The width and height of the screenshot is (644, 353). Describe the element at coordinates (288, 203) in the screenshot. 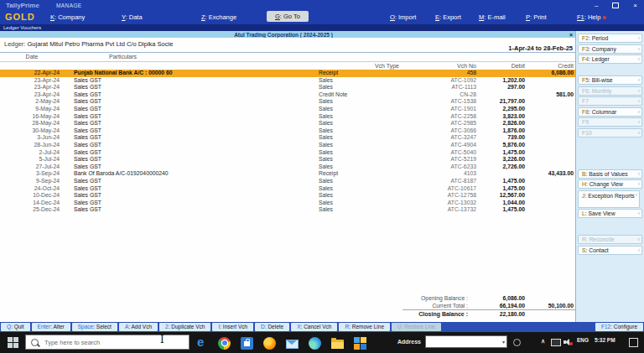

I see `table-row: 14-Dec-24Sales GSTSalesATC-130321,044.00` at that location.